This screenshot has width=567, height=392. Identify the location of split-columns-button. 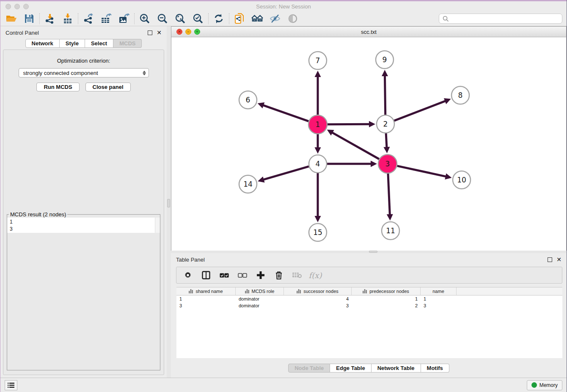
(206, 275).